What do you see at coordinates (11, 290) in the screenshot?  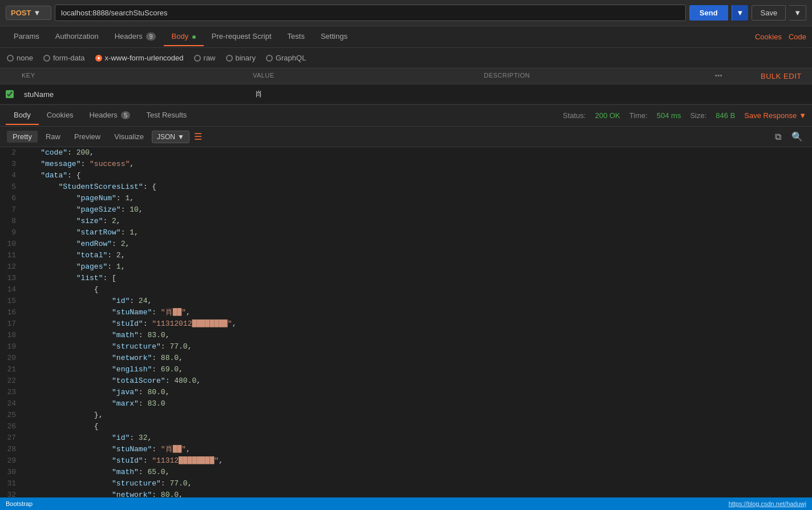 I see `line-number: 14` at bounding box center [11, 290].